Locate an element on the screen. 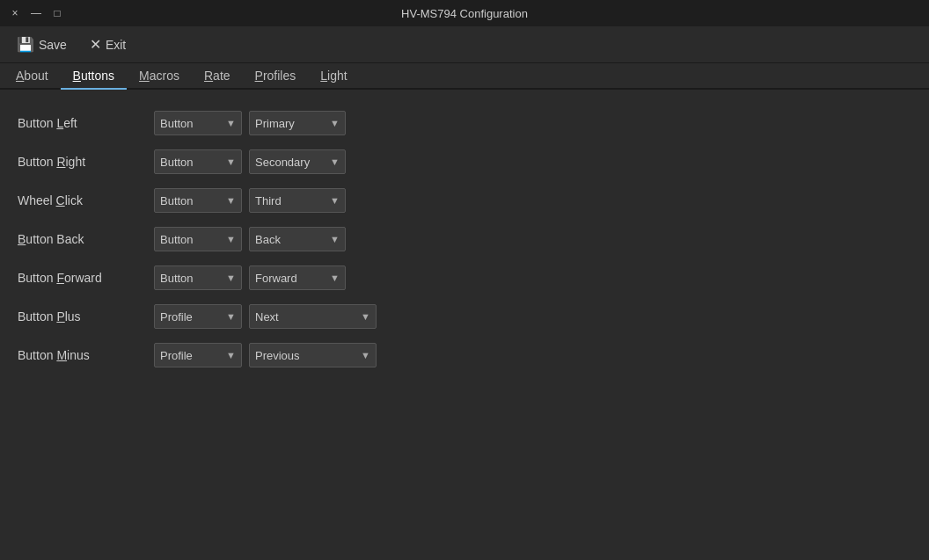  action-dropdown-4: Forward▼ is located at coordinates (297, 278).